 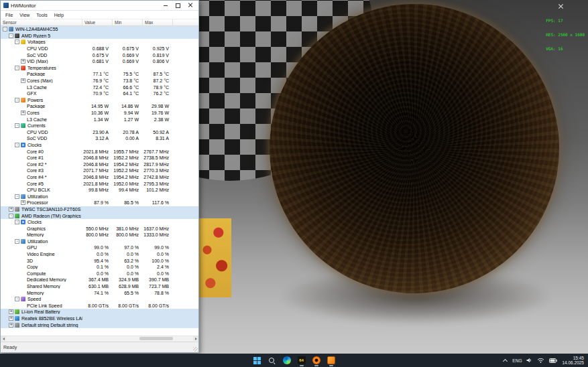 I want to click on furmark-button, so click(x=316, y=360).